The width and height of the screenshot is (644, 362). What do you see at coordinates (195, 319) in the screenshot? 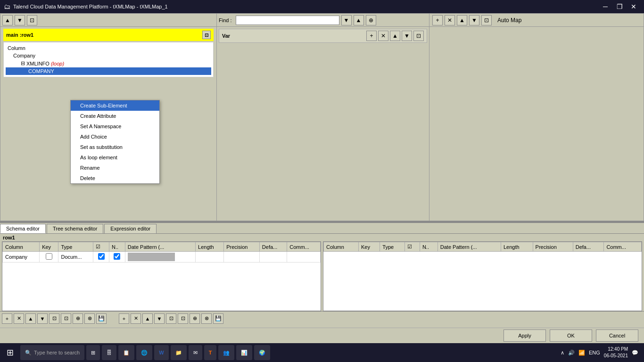
I see `schema-import-right-button: ⊕` at bounding box center [195, 319].